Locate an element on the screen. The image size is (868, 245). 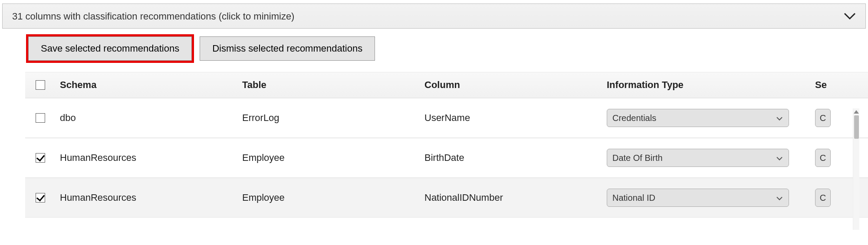
select-all-checkbox is located at coordinates (40, 85).